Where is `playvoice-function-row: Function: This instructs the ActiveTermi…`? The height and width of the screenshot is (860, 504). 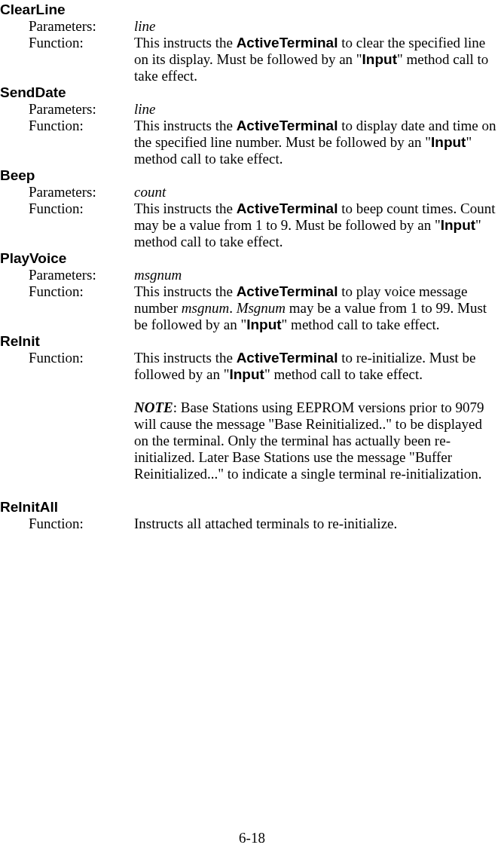 playvoice-function-row: Function: This instructs the ActiveTermi… is located at coordinates (250, 308).